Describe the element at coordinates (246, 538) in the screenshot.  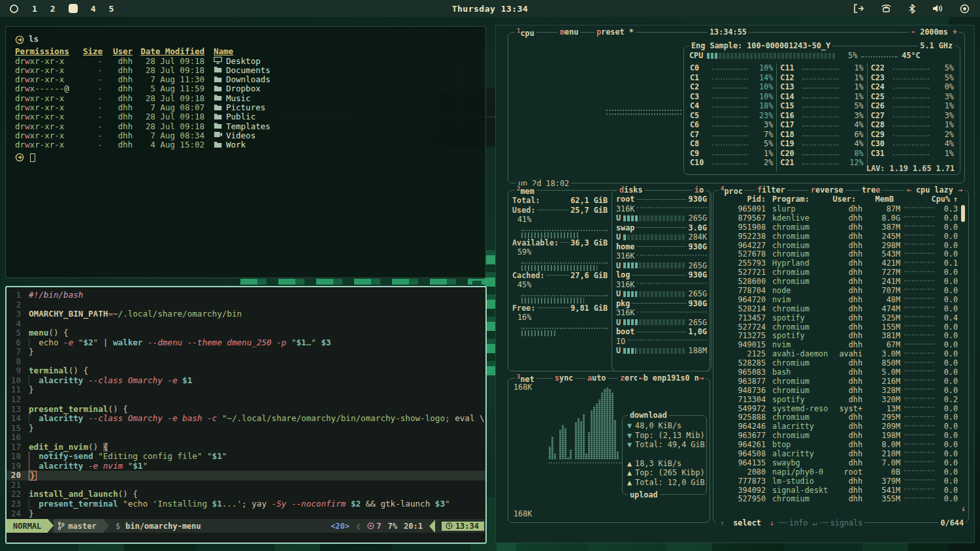
I see `command-line` at that location.